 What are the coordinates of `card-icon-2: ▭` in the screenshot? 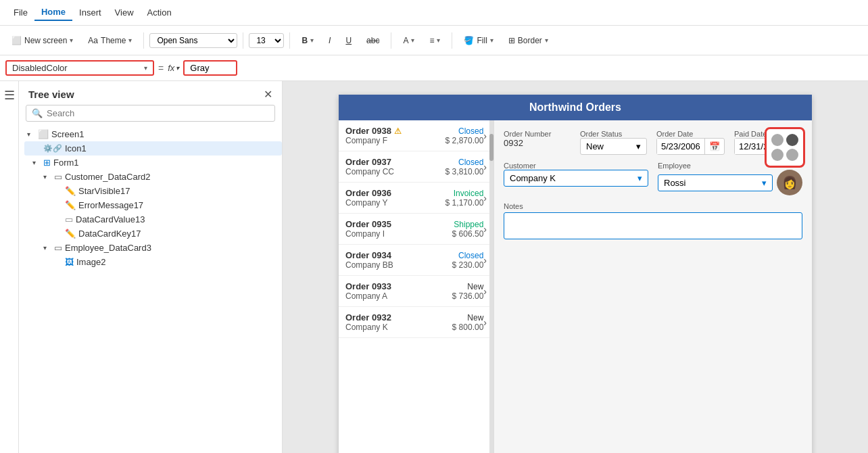 It's located at (58, 247).